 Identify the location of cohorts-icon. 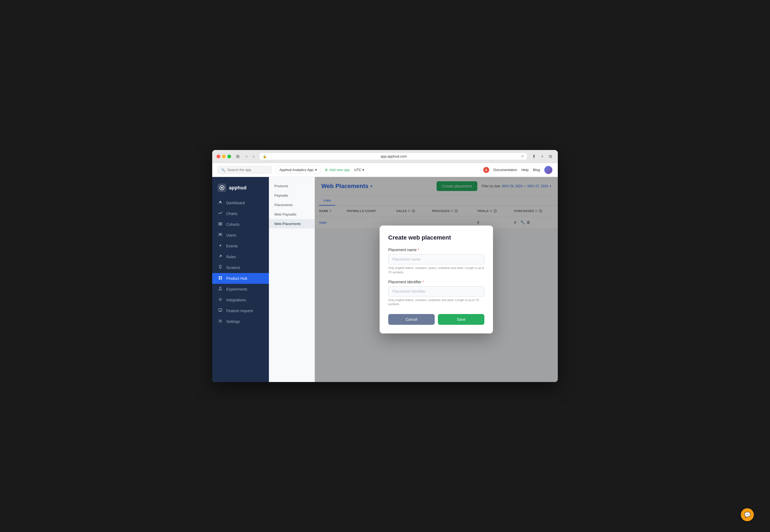
(220, 224).